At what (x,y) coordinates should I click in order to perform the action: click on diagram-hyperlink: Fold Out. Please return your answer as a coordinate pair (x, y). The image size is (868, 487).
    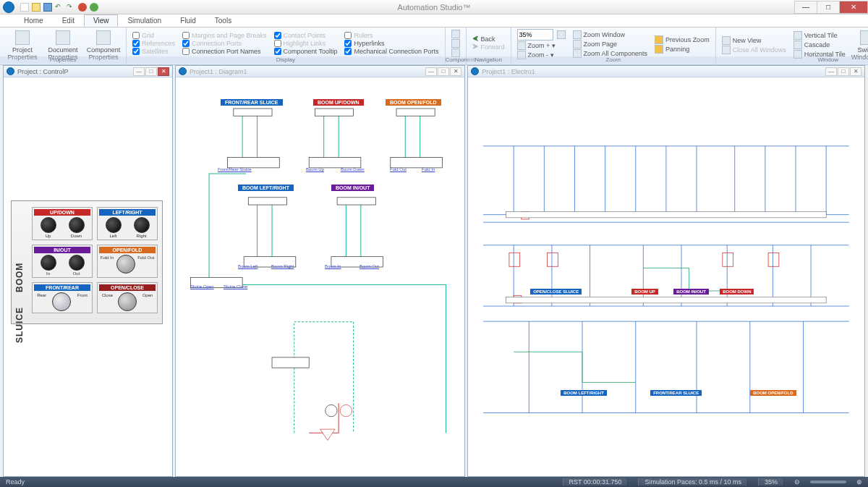
    Looking at the image, I should click on (398, 169).